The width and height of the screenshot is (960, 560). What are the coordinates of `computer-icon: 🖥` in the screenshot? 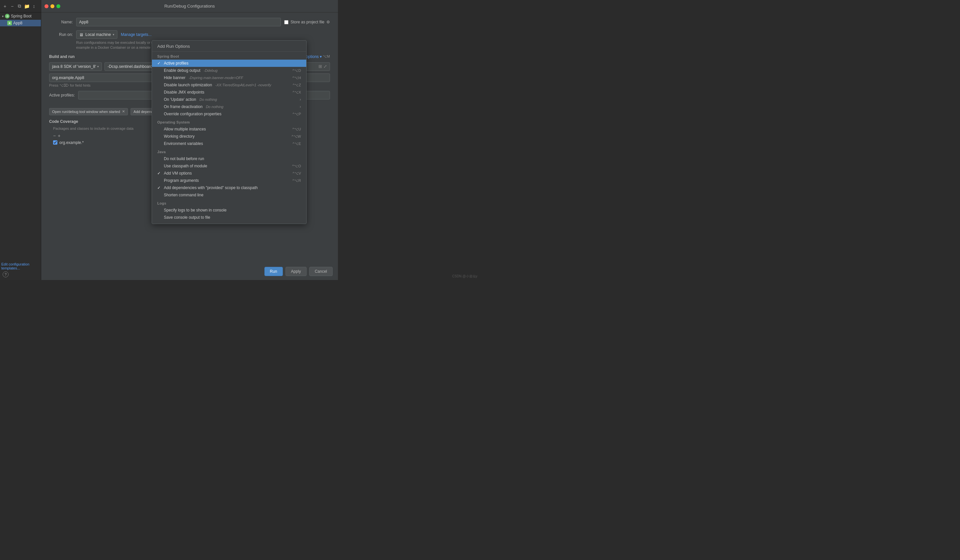 It's located at (82, 35).